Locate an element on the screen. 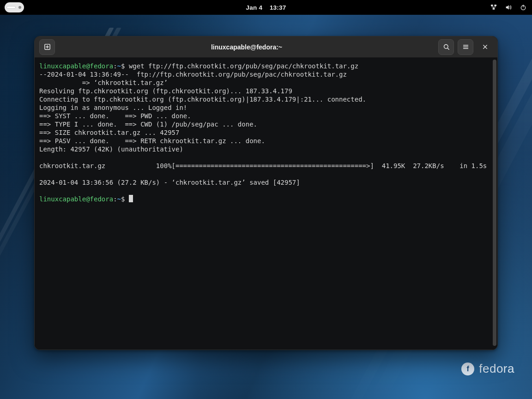 The height and width of the screenshot is (399, 532). out-line: => ‘chkrootkit.tar.gz’ is located at coordinates (103, 83).